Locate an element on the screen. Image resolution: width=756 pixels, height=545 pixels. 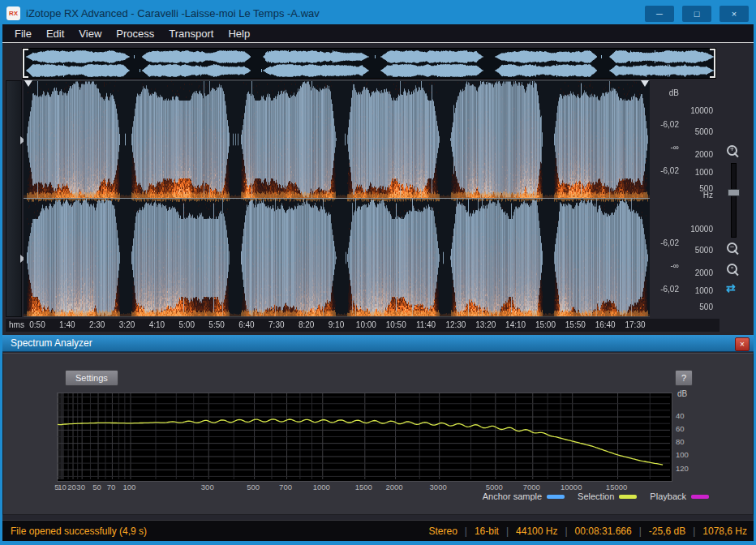
x-axis-tick: 3000 is located at coordinates (438, 487).